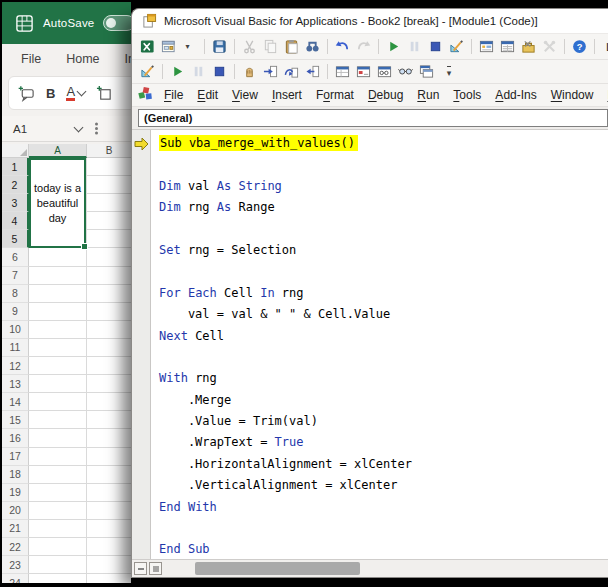 This screenshot has width=608, height=587. What do you see at coordinates (16, 565) in the screenshot?
I see `row-header-23: 23` at bounding box center [16, 565].